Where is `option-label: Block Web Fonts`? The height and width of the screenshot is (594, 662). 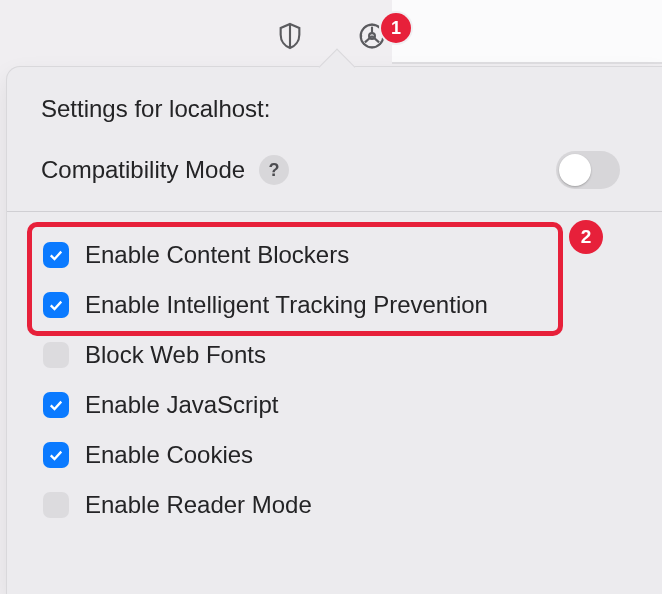 option-label: Block Web Fonts is located at coordinates (176, 355).